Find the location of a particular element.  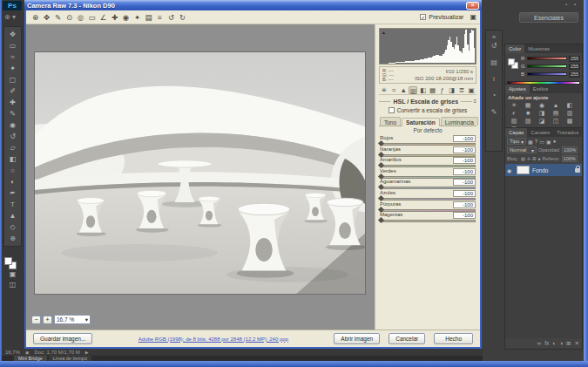

navigator-panel-icon: ◔ is located at coordinates (495, 96).